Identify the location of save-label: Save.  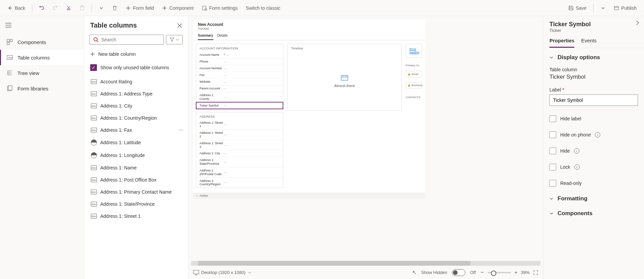
(581, 8).